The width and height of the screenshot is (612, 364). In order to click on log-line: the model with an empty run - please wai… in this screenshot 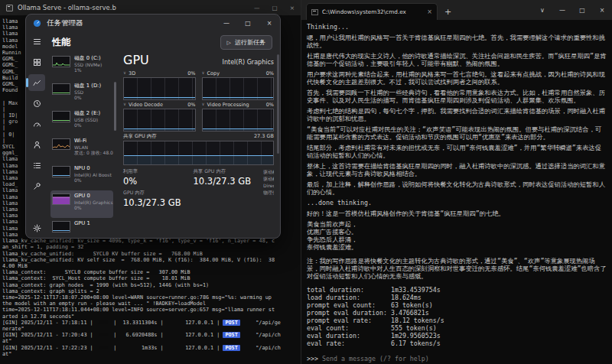, I will do `click(150, 304)`.